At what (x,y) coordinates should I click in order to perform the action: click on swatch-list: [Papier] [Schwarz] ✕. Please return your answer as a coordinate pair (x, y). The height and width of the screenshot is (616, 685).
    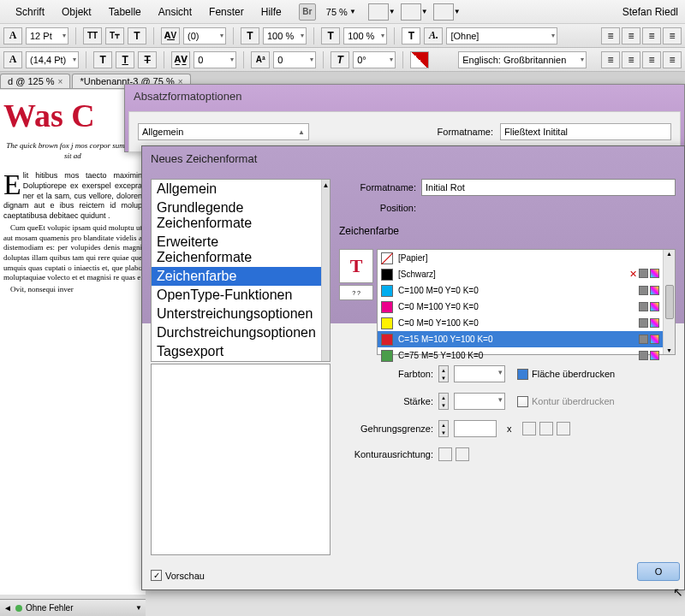
    Looking at the image, I should click on (526, 302).